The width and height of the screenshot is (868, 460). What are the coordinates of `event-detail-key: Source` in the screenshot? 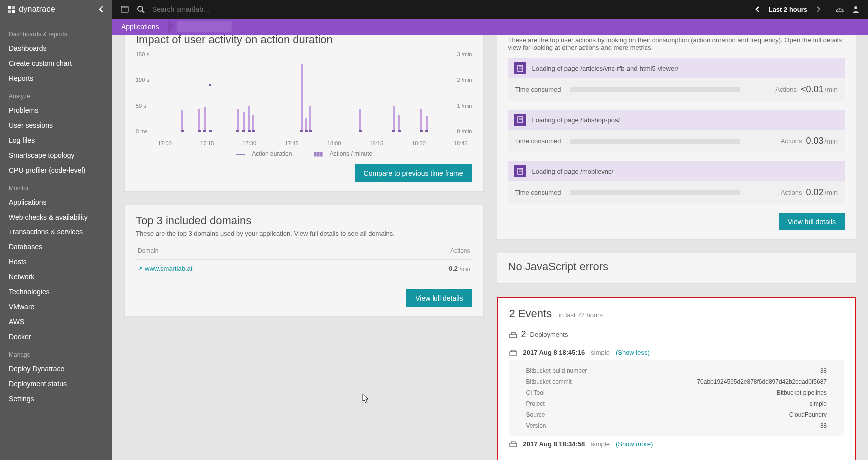 It's located at (536, 415).